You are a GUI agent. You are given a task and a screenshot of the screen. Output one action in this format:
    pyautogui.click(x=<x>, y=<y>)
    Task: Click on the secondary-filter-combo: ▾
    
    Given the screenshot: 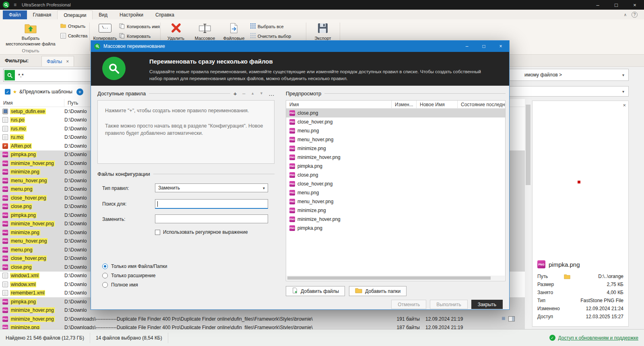 What is the action you would take?
    pyautogui.click(x=564, y=91)
    